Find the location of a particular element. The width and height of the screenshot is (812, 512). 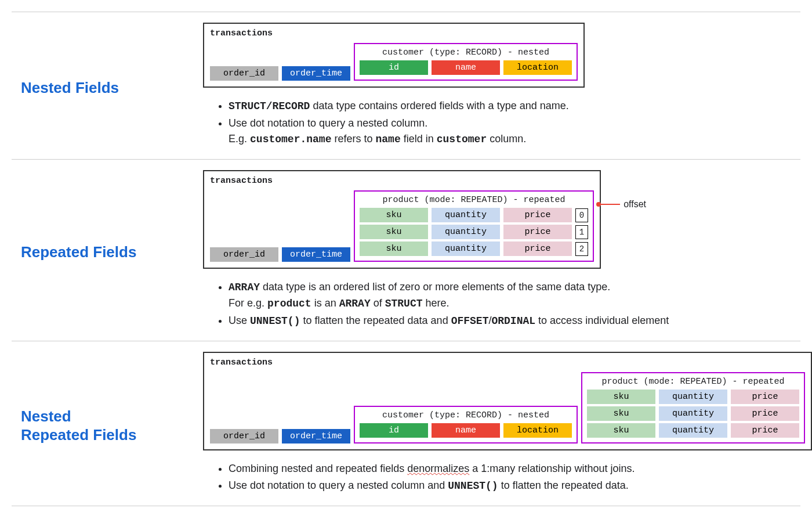

repeated-row: sku quantity price 1 is located at coordinates (474, 232).